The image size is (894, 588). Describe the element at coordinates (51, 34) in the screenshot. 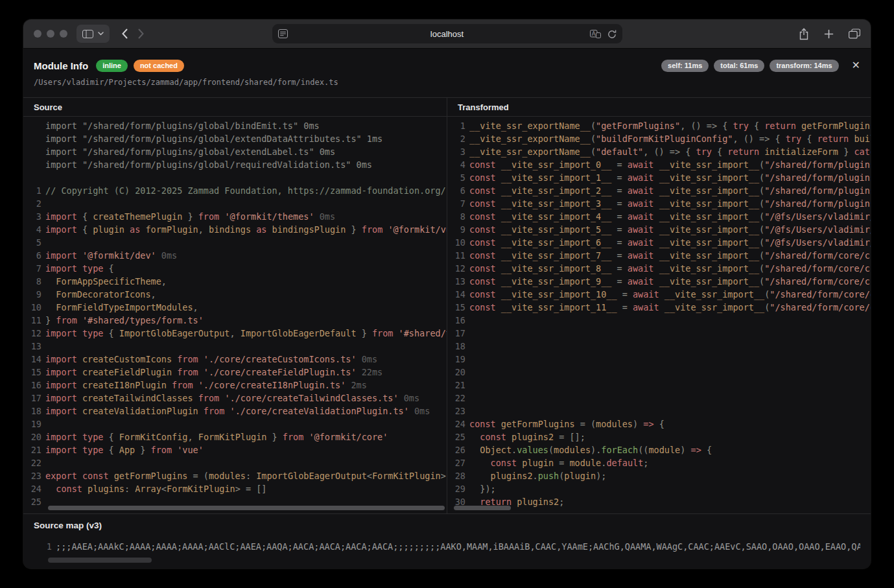

I see `window-controls` at that location.